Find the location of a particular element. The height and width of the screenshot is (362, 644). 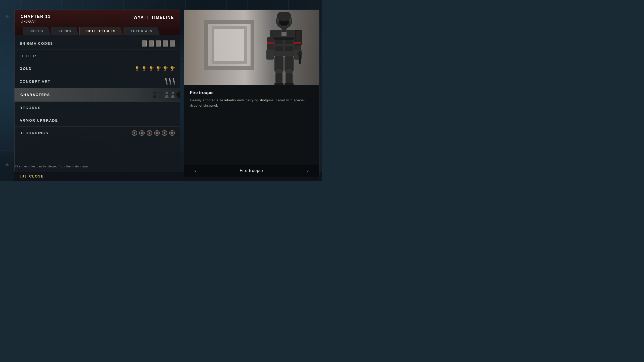

concept-art-icons is located at coordinates (170, 81).